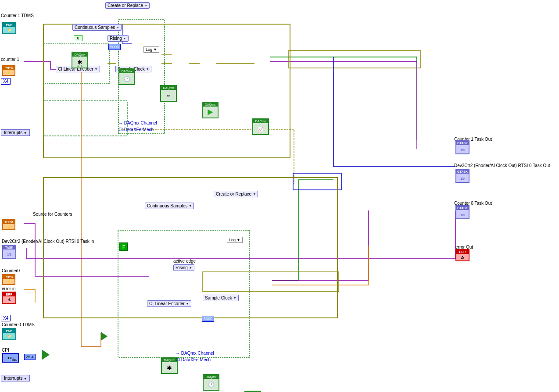  What do you see at coordinates (235, 240) in the screenshot?
I see `log-block-bottom: Log ▼` at bounding box center [235, 240].